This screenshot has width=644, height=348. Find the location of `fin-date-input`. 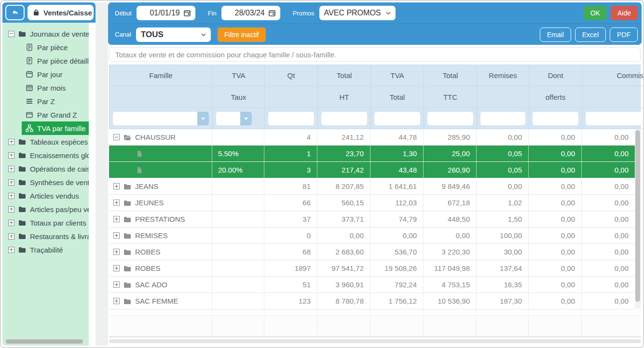

fin-date-input is located at coordinates (246, 13).